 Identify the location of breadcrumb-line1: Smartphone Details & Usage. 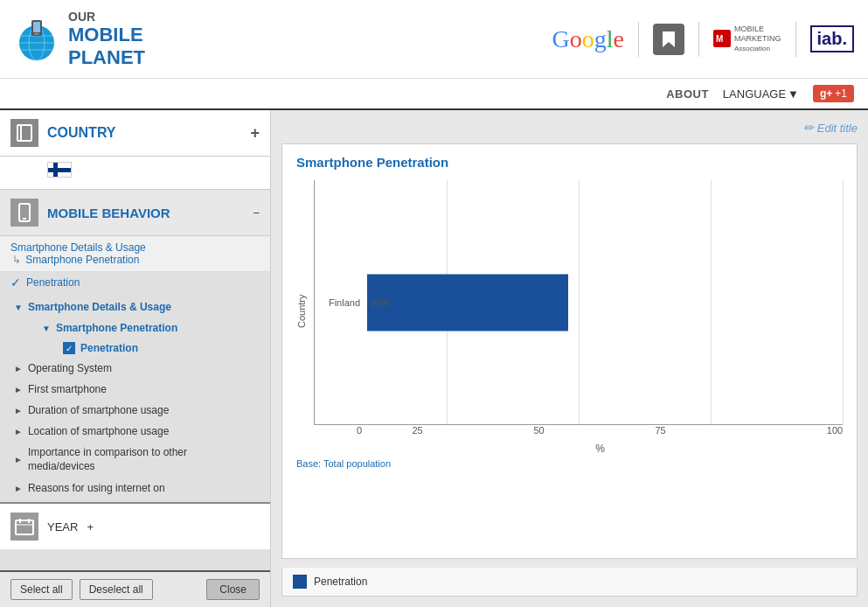
(135, 248).